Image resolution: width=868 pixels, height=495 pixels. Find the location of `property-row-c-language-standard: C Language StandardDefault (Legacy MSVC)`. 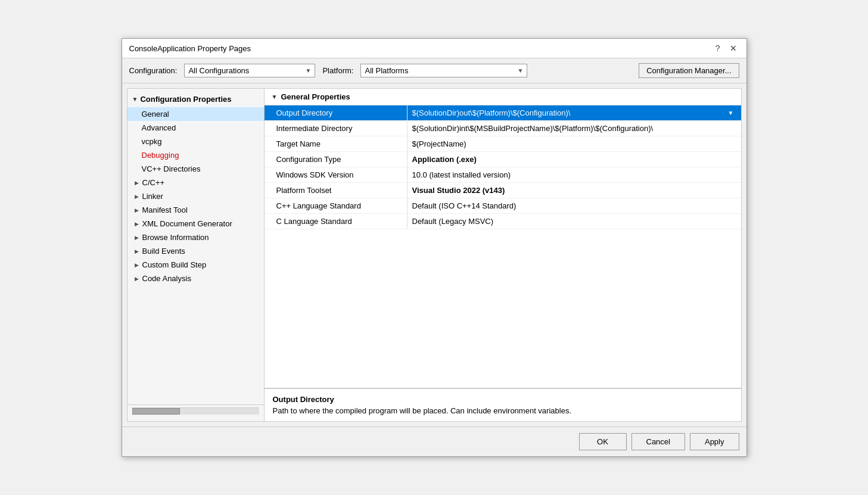

property-row-c-language-standard: C Language StandardDefault (Legacy MSVC) is located at coordinates (503, 222).